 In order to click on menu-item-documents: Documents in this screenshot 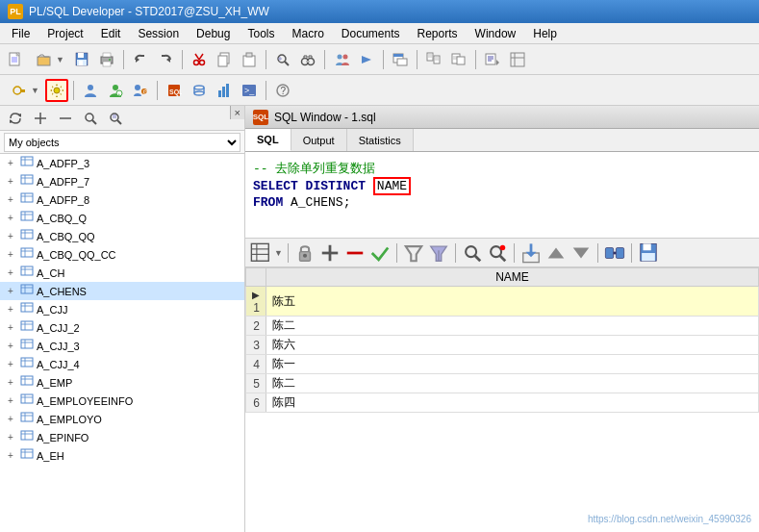, I will do `click(371, 34)`.